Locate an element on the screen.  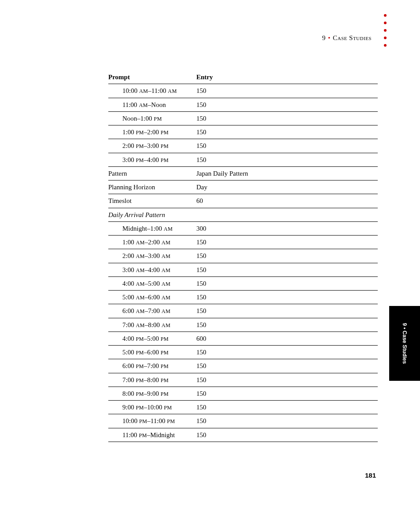
chapter-title: Case Studies is located at coordinates (352, 38).